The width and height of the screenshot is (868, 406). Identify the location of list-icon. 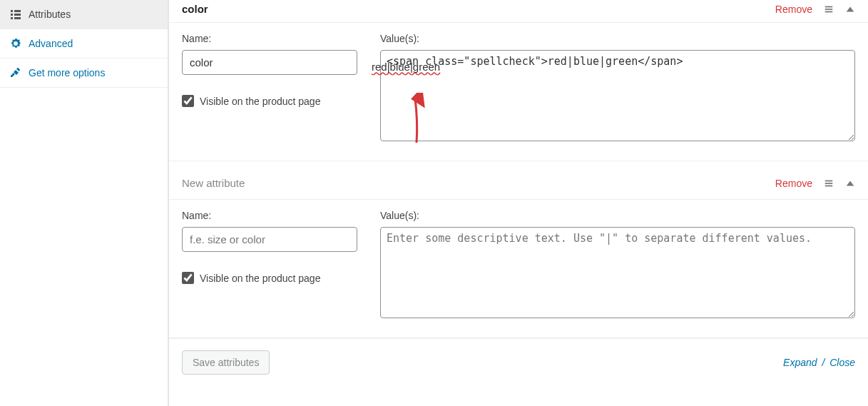
(16, 14).